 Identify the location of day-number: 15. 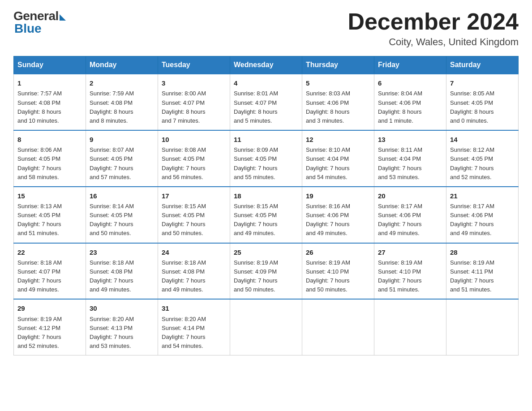
(50, 196).